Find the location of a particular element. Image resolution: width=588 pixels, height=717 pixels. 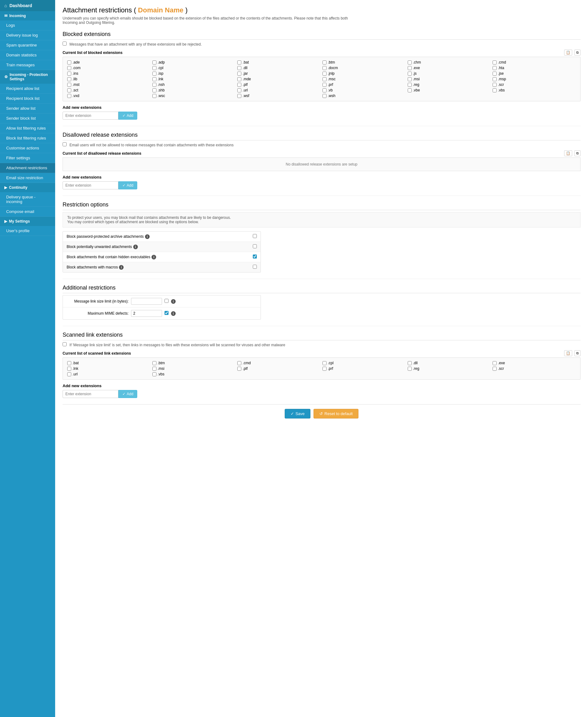

message-link-size-input is located at coordinates (146, 301).